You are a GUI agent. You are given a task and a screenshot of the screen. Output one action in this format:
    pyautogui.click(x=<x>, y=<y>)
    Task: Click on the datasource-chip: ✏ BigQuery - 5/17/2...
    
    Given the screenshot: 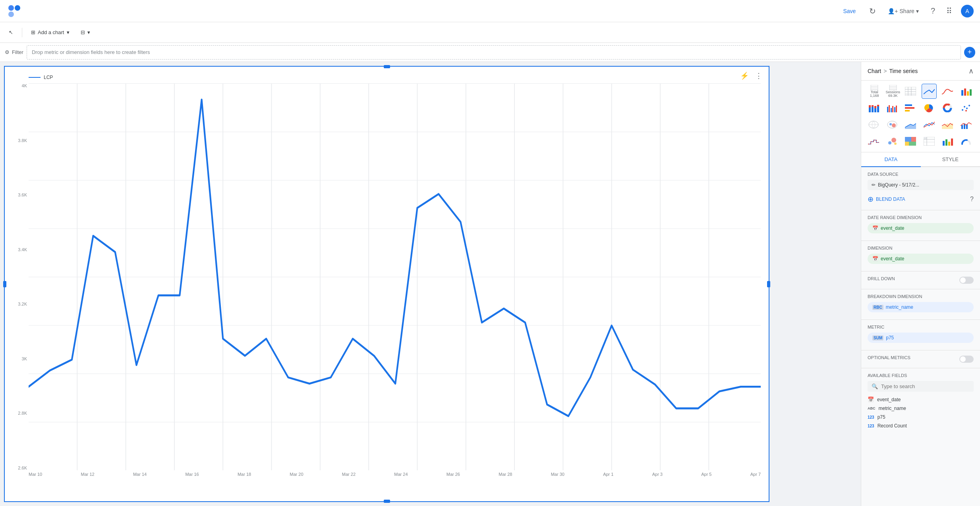 What is the action you would take?
    pyautogui.click(x=921, y=185)
    